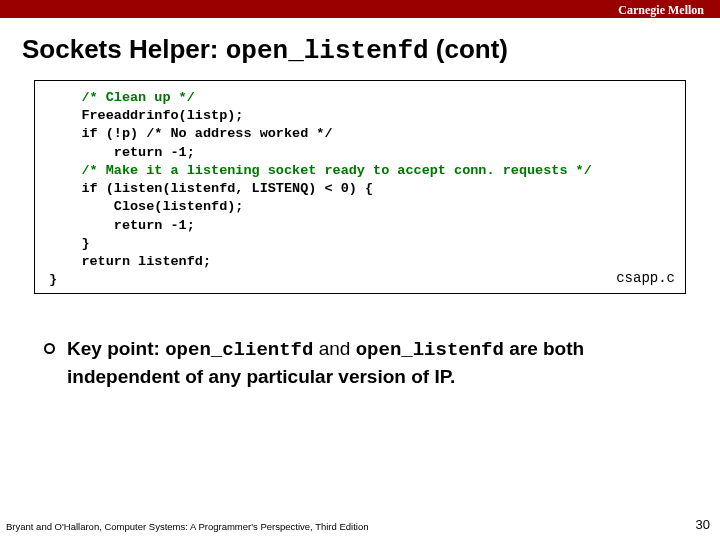  What do you see at coordinates (124, 49) in the screenshot?
I see `title-prefix: Sockets Helper:` at bounding box center [124, 49].